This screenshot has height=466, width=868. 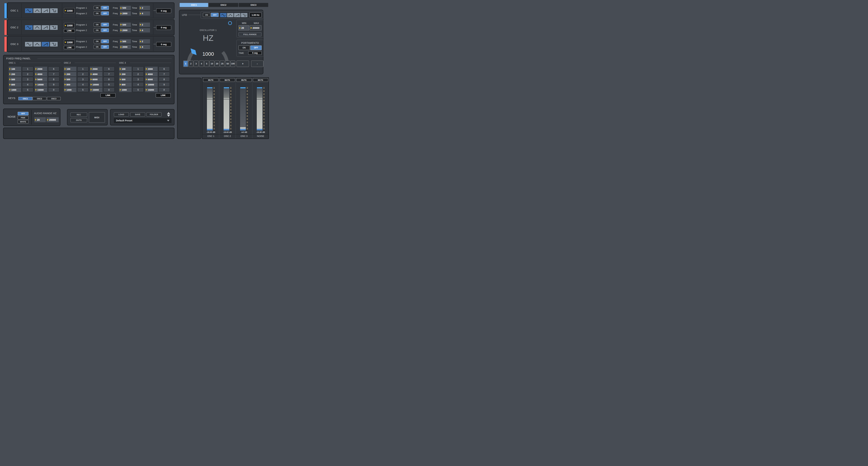 I want to click on lfo-off-button: OFF, so click(x=215, y=15).